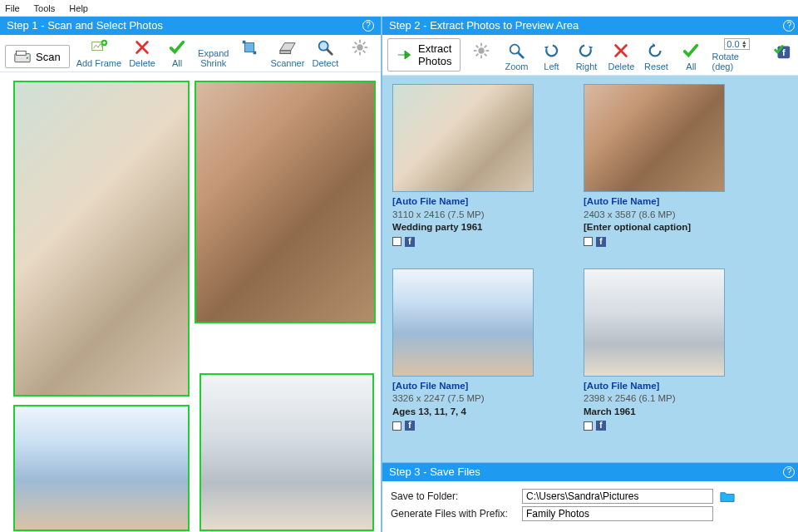 The height and width of the screenshot is (532, 798). Describe the element at coordinates (190, 53) in the screenshot. I see `step1-toolbar: Scan Add Frame Delete All Expand Shrink` at that location.